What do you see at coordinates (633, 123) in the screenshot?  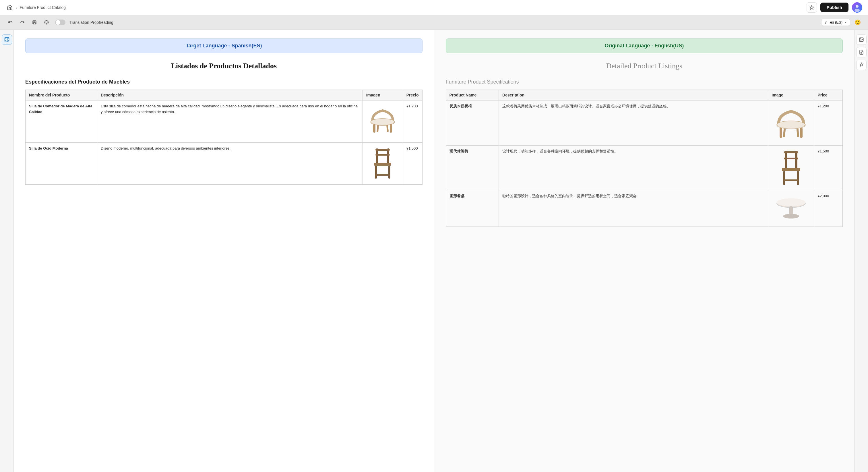 I see `r-product-desc-1: 这款餐椅采用优质木材制成，展现出精致而简约的设计。适合家庭或办公环境使用，提供舒…` at bounding box center [633, 123].